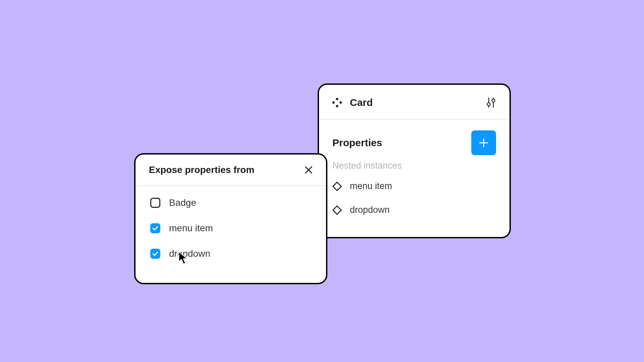 The height and width of the screenshot is (362, 644). What do you see at coordinates (414, 166) in the screenshot?
I see `nested-instances-label: Nested instances` at bounding box center [414, 166].